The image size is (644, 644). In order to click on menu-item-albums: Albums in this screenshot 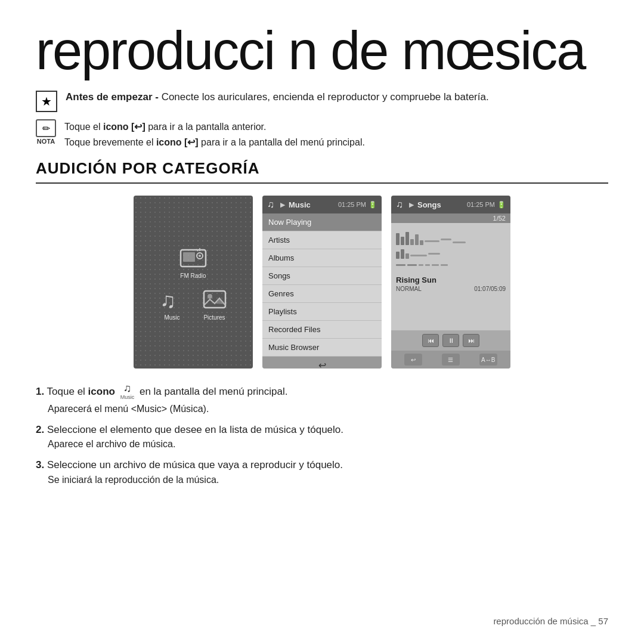, I will do `click(322, 258)`.